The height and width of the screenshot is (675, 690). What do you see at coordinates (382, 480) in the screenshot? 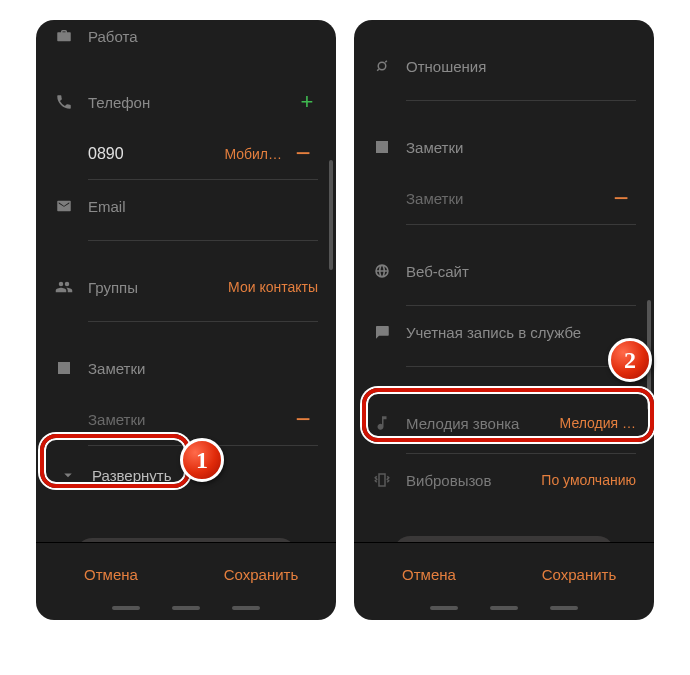
I see `vibration-icon` at bounding box center [382, 480].